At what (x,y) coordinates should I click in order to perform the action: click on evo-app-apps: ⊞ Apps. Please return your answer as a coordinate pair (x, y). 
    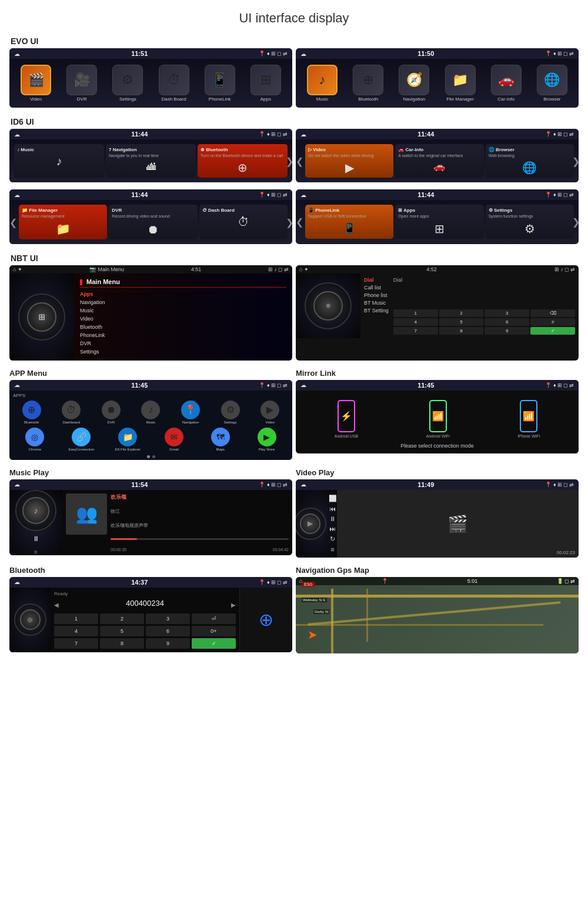
    Looking at the image, I should click on (266, 84).